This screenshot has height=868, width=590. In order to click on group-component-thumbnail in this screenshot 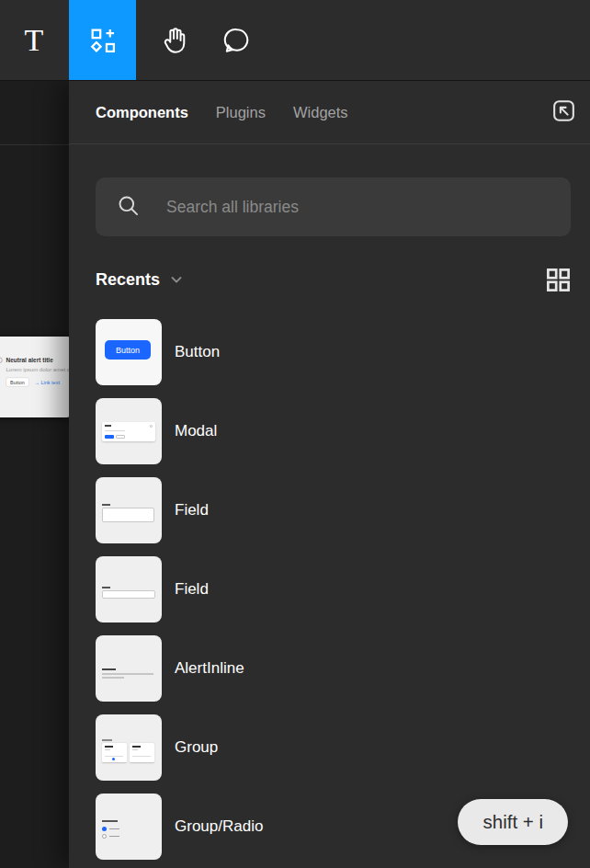, I will do `click(129, 748)`.